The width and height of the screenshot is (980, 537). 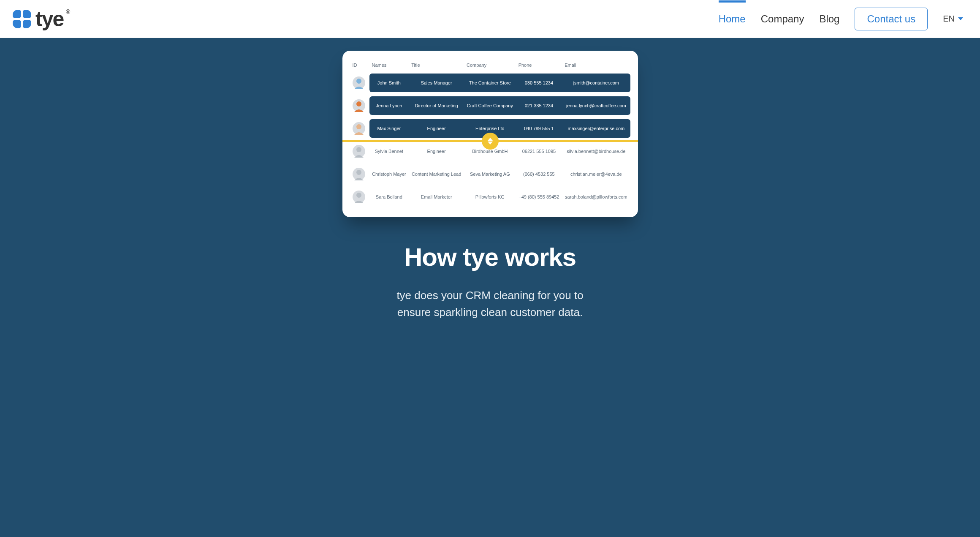 What do you see at coordinates (539, 106) in the screenshot?
I see `cell-phone: 021 335 1234` at bounding box center [539, 106].